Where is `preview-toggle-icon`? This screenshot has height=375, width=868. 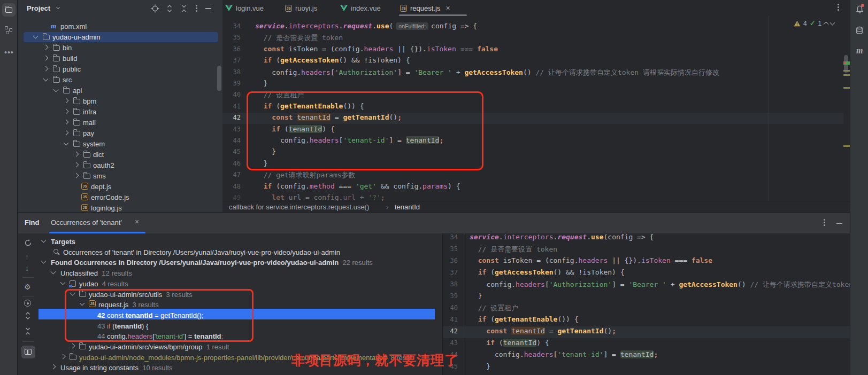
preview-toggle-icon is located at coordinates (28, 352).